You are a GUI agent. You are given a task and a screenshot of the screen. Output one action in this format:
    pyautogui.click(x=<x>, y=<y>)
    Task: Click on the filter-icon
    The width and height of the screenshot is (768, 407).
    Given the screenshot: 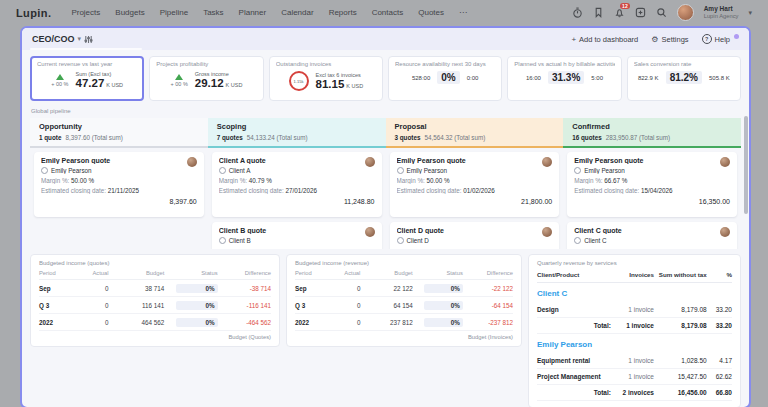 What is the action you would take?
    pyautogui.click(x=88, y=39)
    